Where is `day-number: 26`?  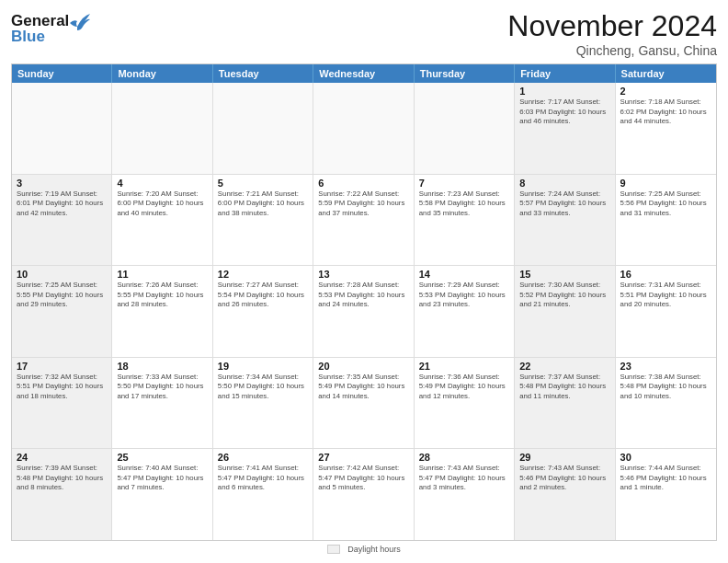
day-number: 26 is located at coordinates (263, 457).